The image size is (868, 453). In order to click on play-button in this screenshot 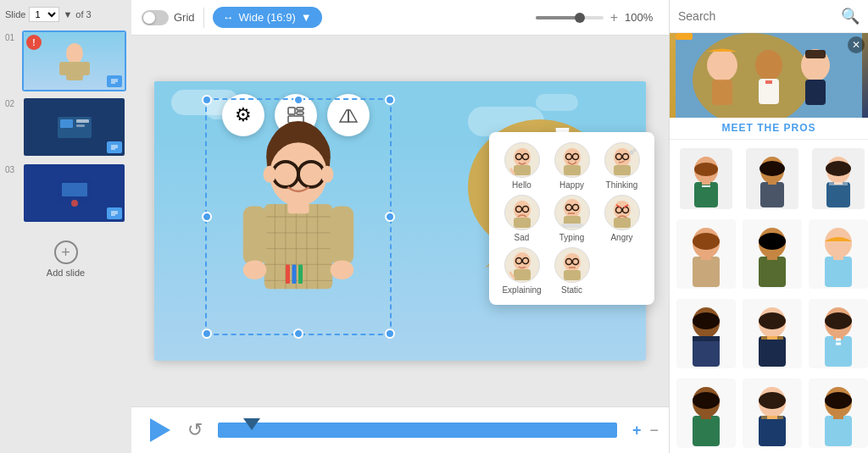, I will do `click(160, 430)`.